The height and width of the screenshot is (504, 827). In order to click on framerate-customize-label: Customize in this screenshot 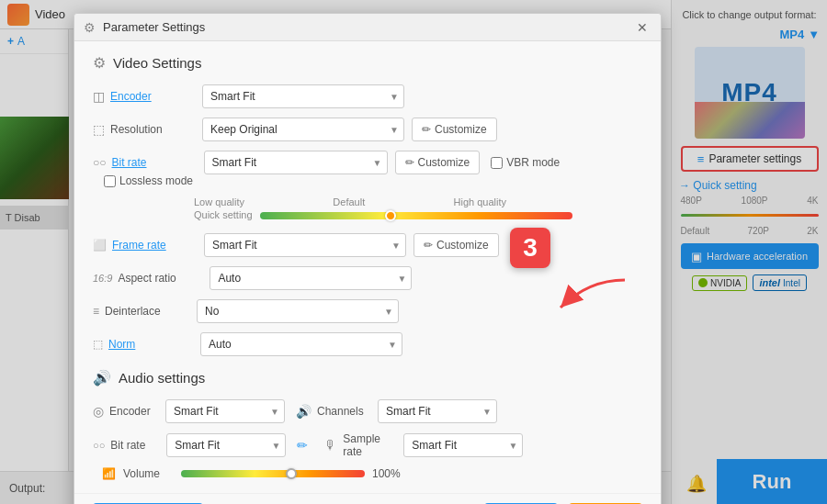, I will do `click(463, 245)`.